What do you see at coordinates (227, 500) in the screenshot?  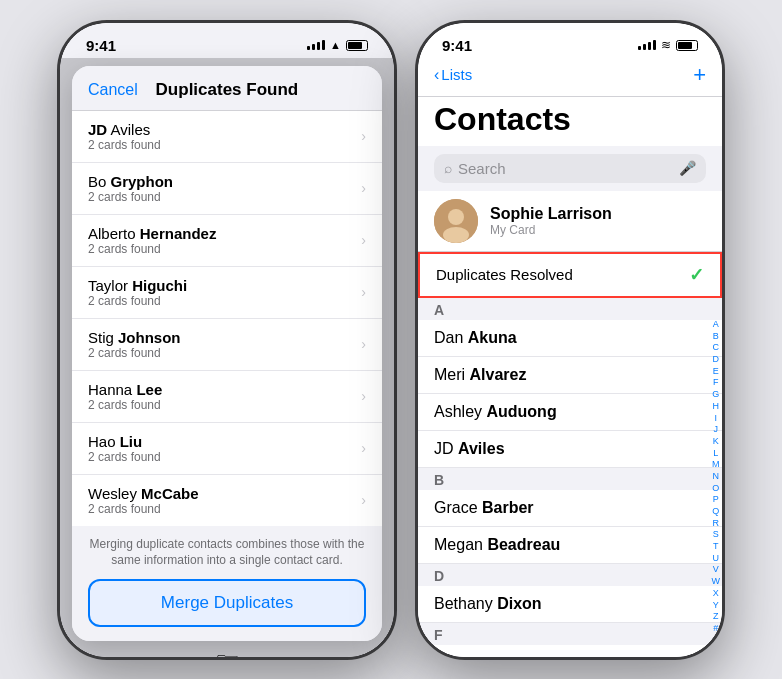 I see `duplicate-row-mccabe: Wesley McCabe 2 cards found ›` at bounding box center [227, 500].